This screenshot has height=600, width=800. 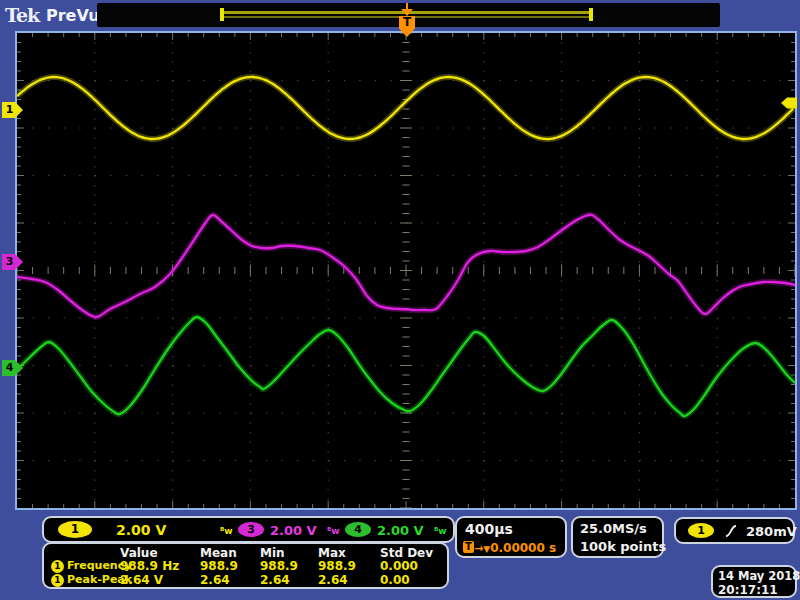 What do you see at coordinates (748, 590) in the screenshot?
I see `time-label: 20:17:11` at bounding box center [748, 590].